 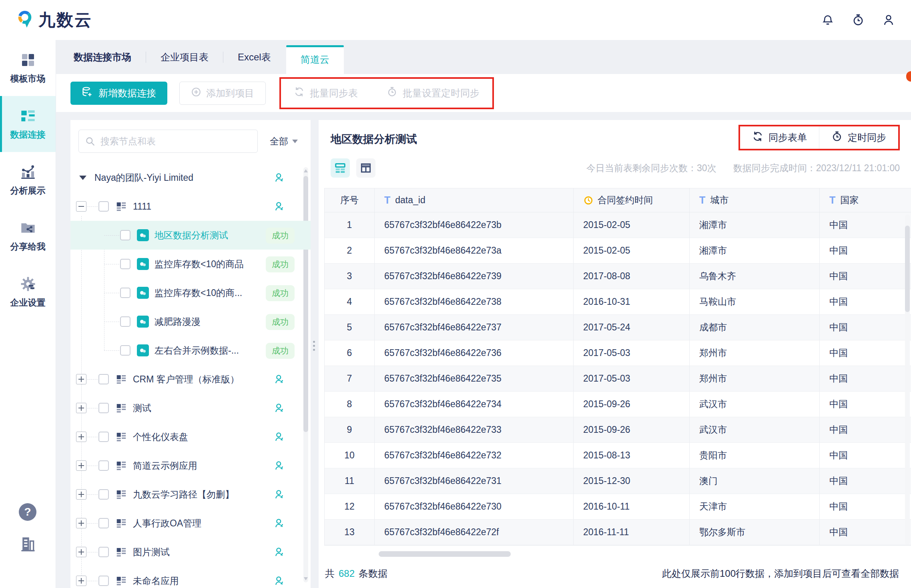 What do you see at coordinates (618, 507) in the screenshot?
I see `table-row: 12 65767c3f32bf46e86422e730 2016-10-11 天…` at bounding box center [618, 507].